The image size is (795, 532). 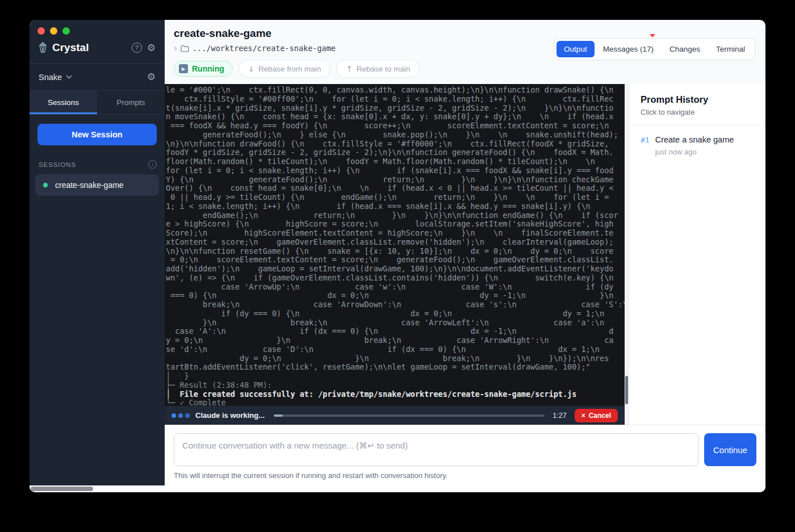 What do you see at coordinates (349, 69) in the screenshot?
I see `arrow-up-icon: ↑` at bounding box center [349, 69].